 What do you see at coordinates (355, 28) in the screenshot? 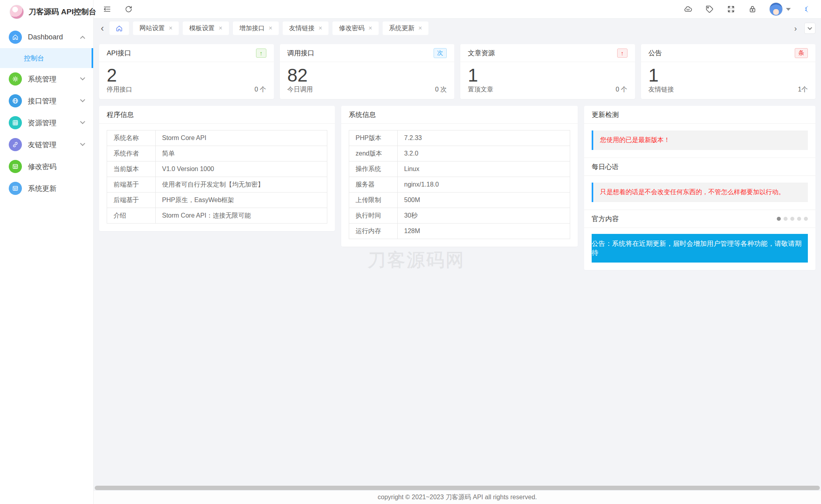
I see `tab-change-password: 修改密码 ×` at bounding box center [355, 28].